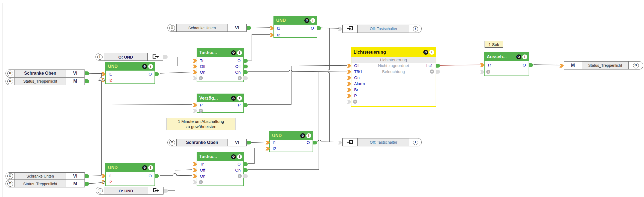 The image size is (644, 197). I want to click on io-pill-p_su_top: ⚙Schranke UntenVI, so click(207, 28).